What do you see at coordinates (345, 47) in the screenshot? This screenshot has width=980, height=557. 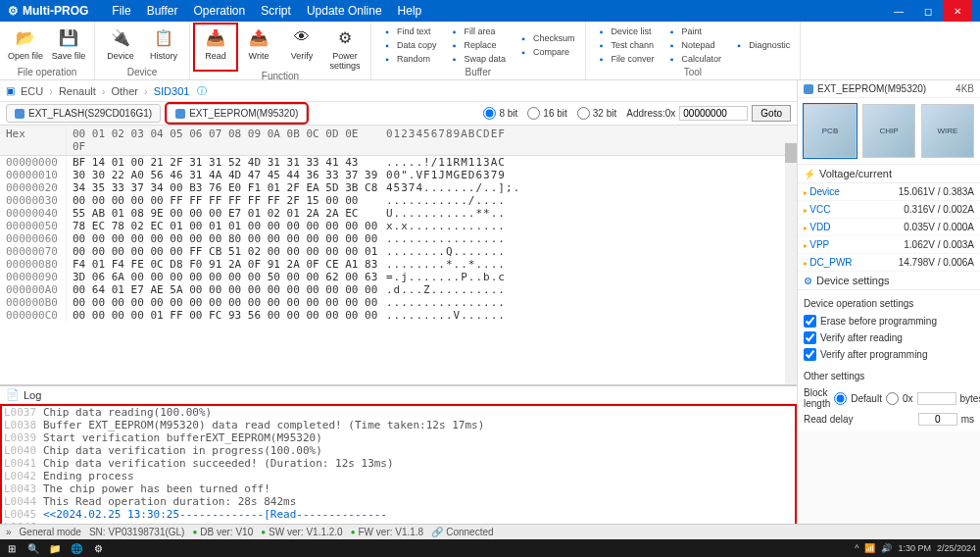 I see `power-settings-button: ⚙Power settings` at bounding box center [345, 47].